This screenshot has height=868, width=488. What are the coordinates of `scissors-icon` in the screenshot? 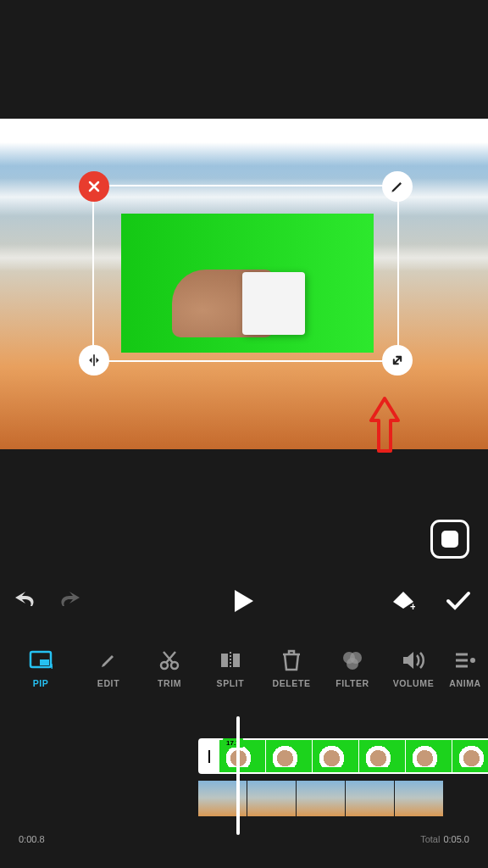 It's located at (169, 660).